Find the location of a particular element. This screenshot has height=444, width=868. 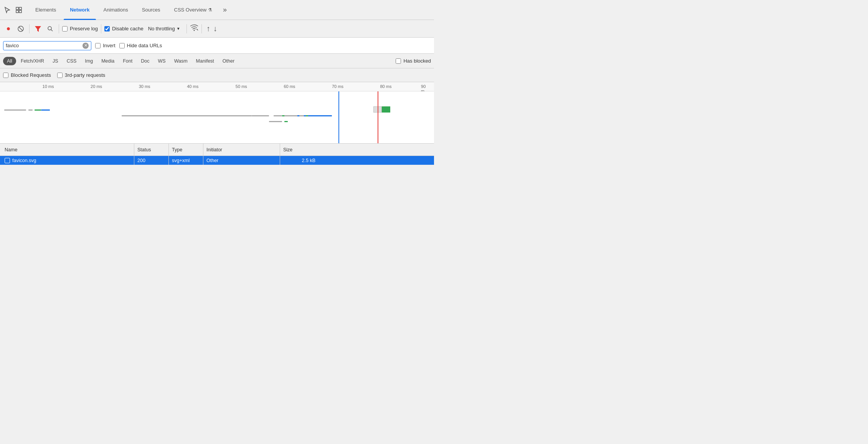

cancel-button is located at coordinates (21, 29).